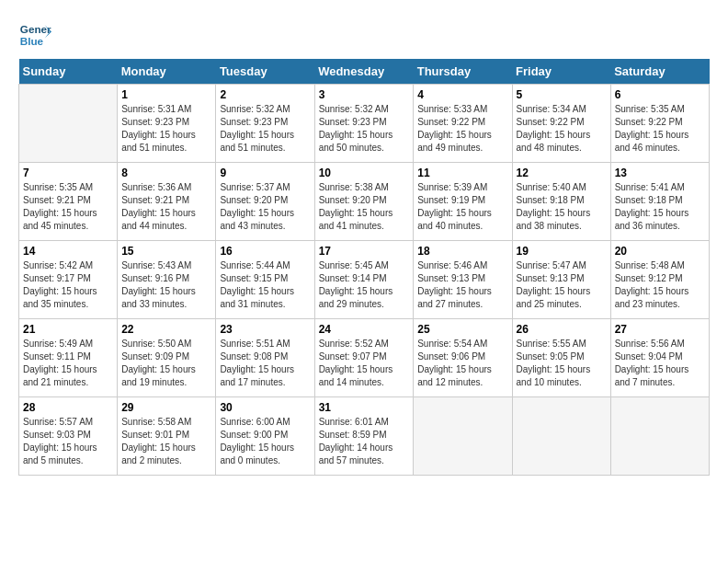  I want to click on day-number: 1, so click(166, 95).